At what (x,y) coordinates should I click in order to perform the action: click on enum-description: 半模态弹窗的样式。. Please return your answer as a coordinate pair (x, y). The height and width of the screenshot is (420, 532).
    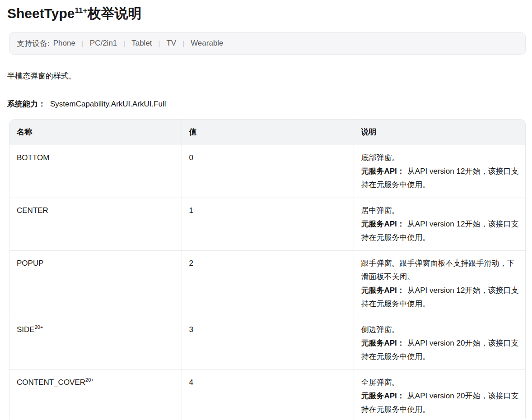
    Looking at the image, I should click on (266, 76).